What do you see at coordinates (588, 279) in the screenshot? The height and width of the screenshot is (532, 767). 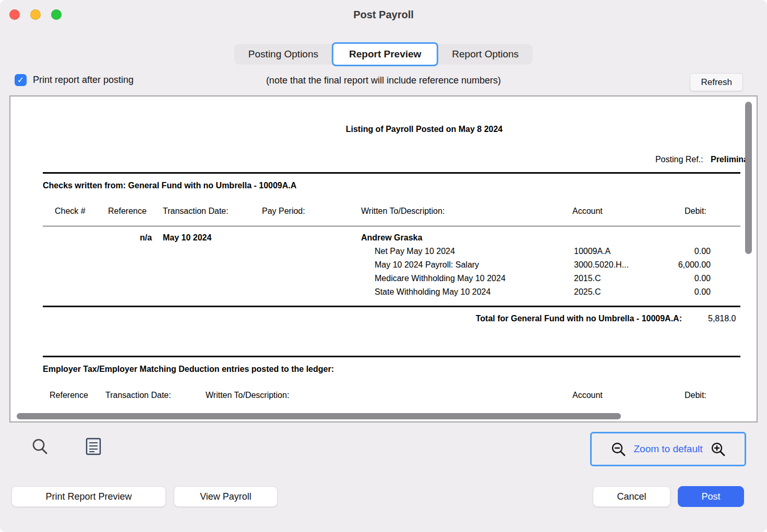 I see `line-account: 2015.C` at bounding box center [588, 279].